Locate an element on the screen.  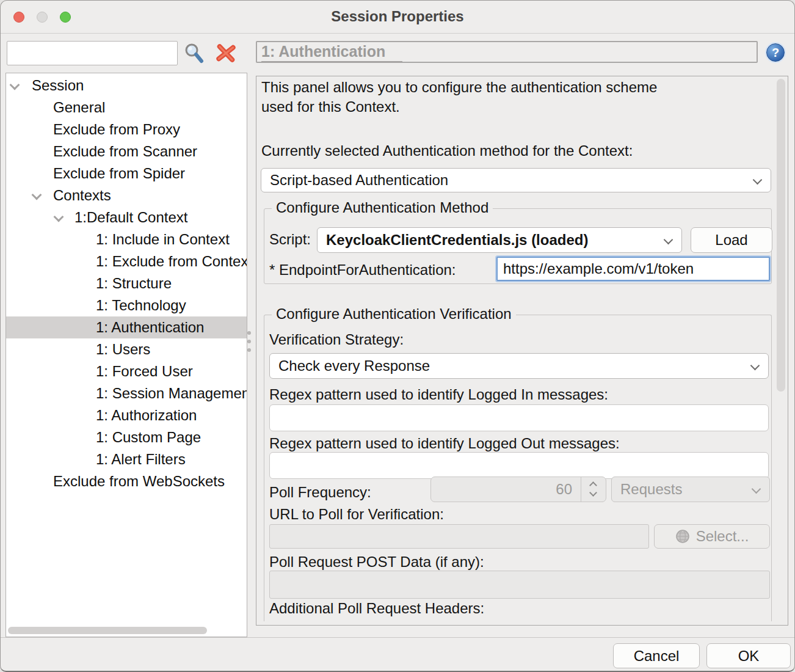
sidebar-item-session: Session is located at coordinates (126, 86).